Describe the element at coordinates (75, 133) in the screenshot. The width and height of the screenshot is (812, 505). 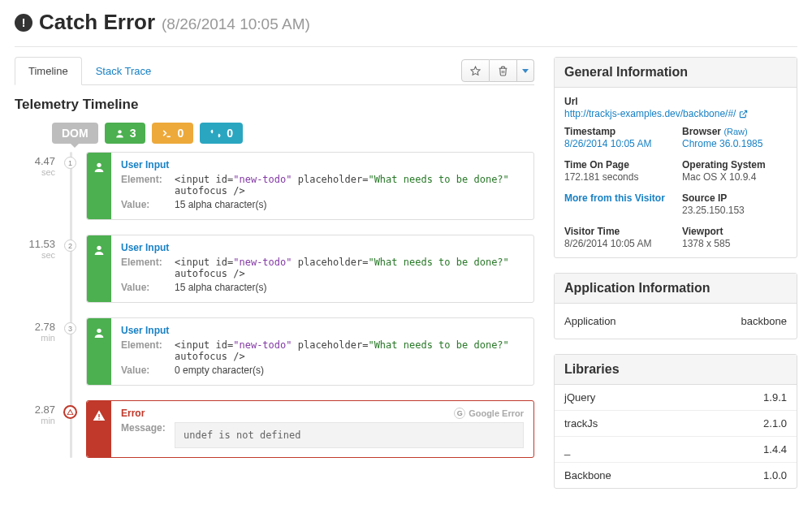
I see `pill-dom: DOM` at that location.